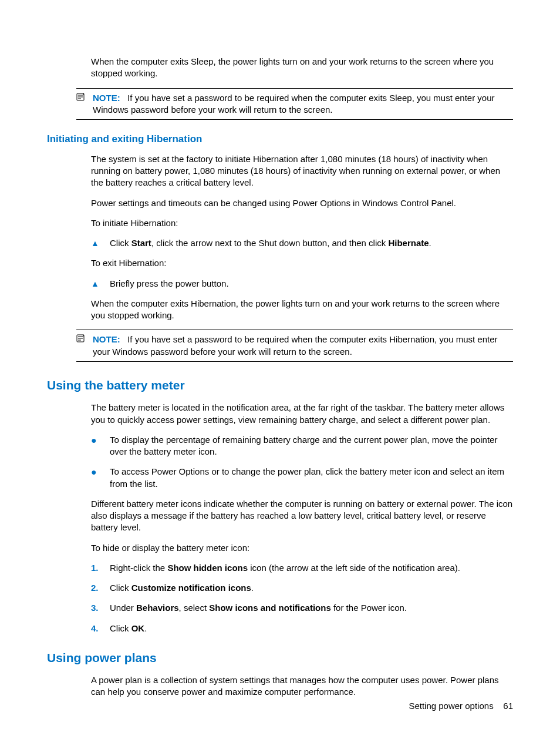  I want to click on step-item: ▲ Click Start, click the arrow next to t…, so click(302, 243).